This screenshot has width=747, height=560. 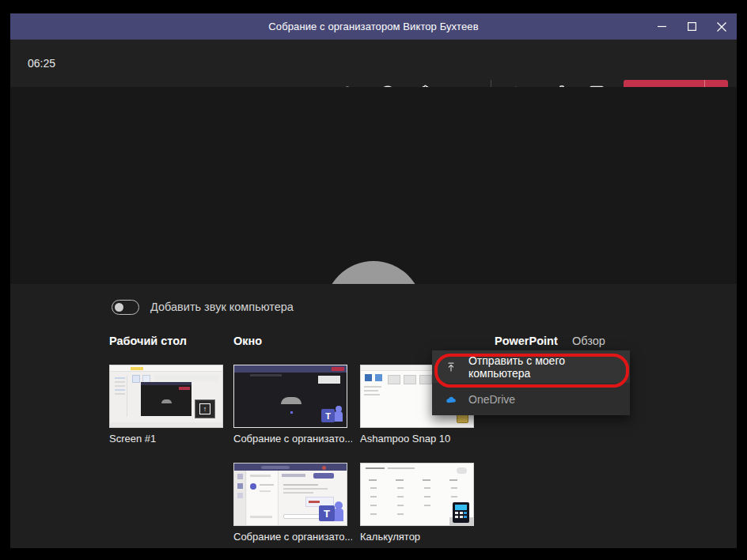 I want to click on thumbnail-label-meeting2: Собрание с организато..., so click(x=293, y=536).